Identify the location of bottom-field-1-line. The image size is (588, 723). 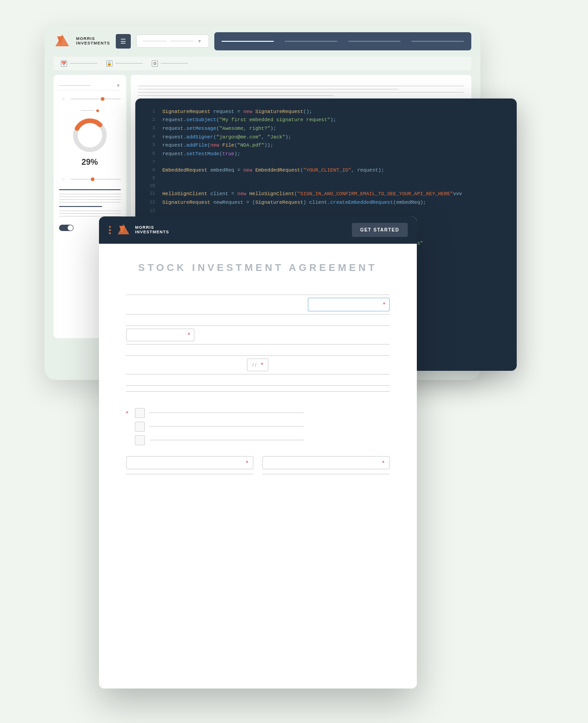
(190, 474).